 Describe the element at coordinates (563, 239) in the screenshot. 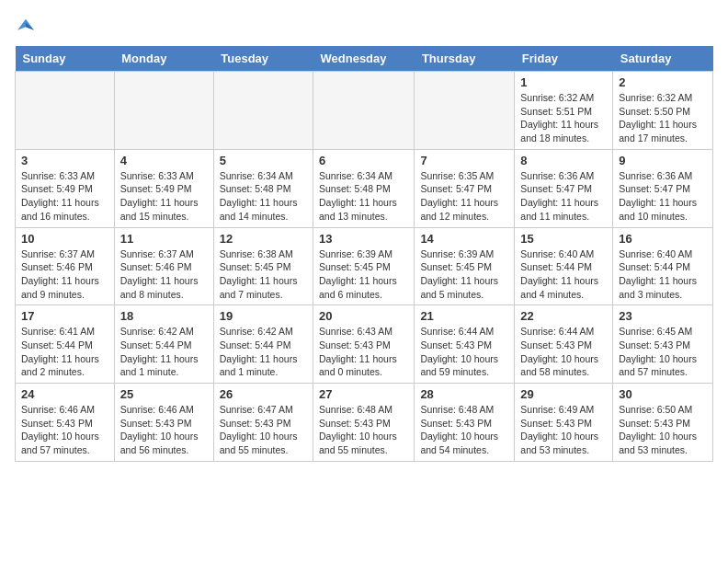

I see `day-number: 15` at that location.